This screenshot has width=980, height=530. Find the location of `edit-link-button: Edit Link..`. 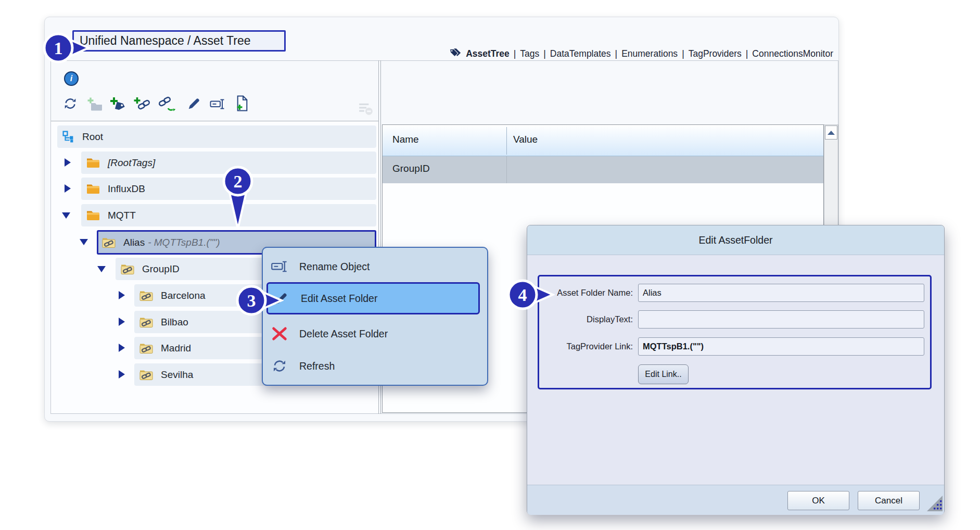

edit-link-button: Edit Link.. is located at coordinates (663, 374).